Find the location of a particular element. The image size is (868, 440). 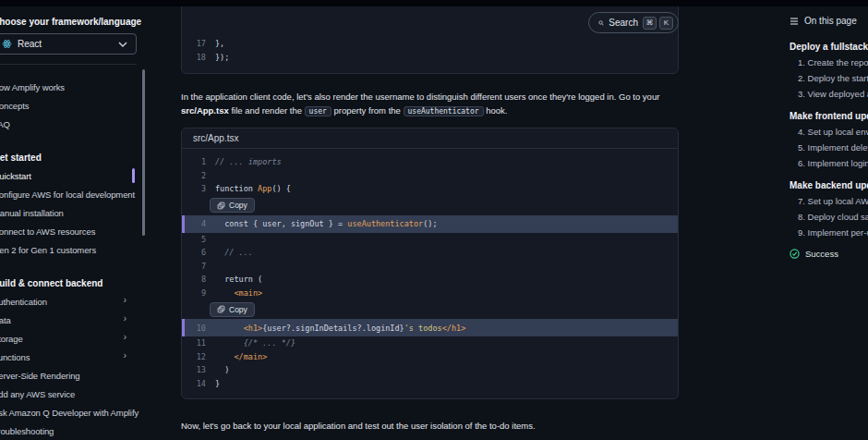

sidebar-section-header: Build & connect backend is located at coordinates (72, 283).